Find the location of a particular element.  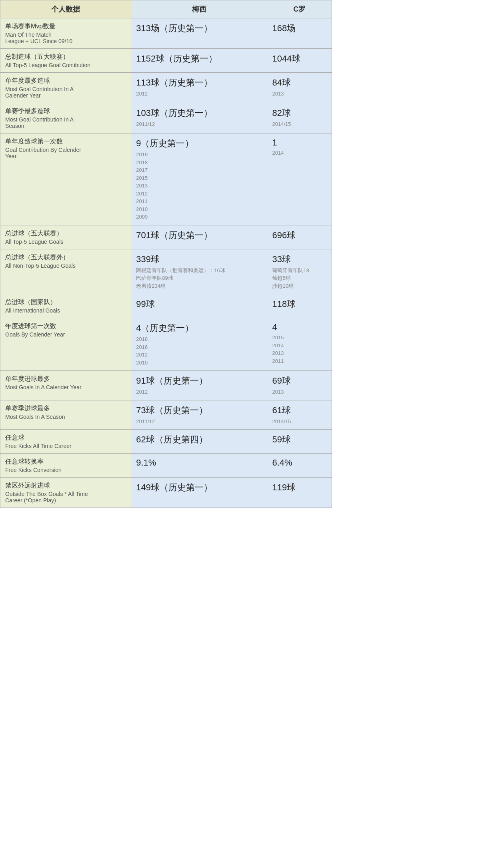

category-cell: 禁区外远射进球Outside The Box Goals * All TimeC… is located at coordinates (66, 493).